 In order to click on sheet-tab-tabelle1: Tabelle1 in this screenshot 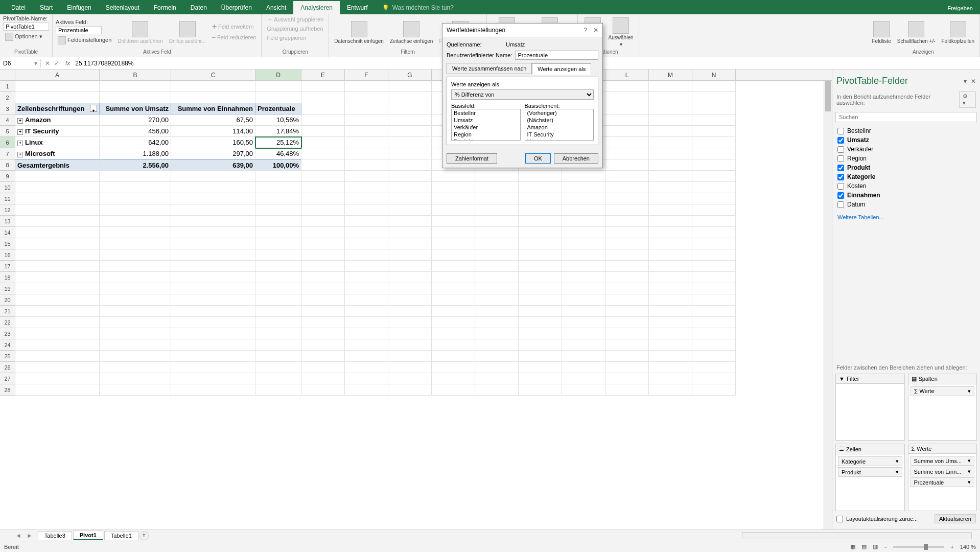, I will do `click(122, 536)`.